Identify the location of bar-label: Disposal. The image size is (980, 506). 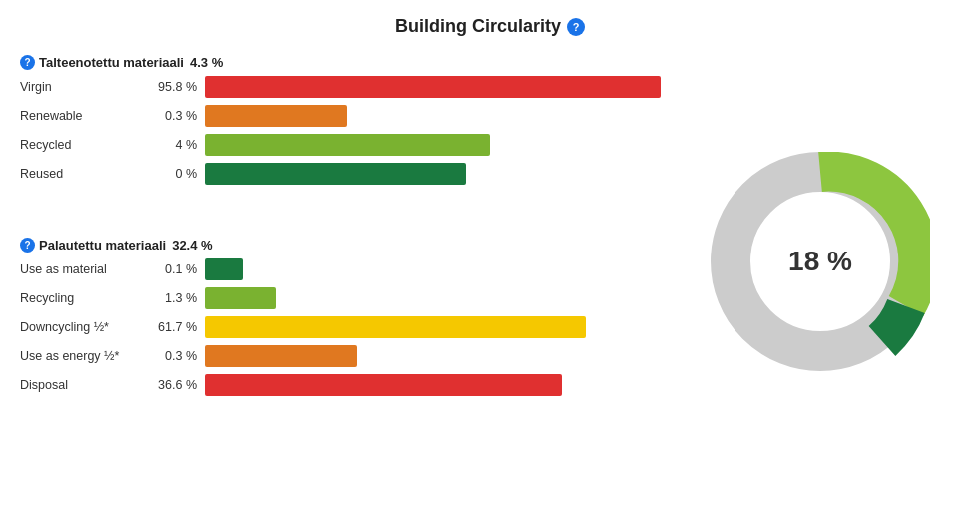
(85, 385).